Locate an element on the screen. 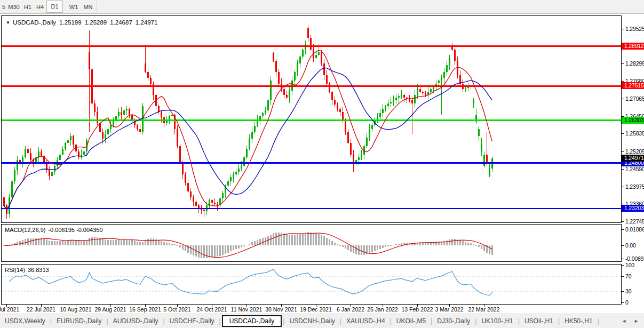  price-tick-label: 1.23975 is located at coordinates (635, 187).